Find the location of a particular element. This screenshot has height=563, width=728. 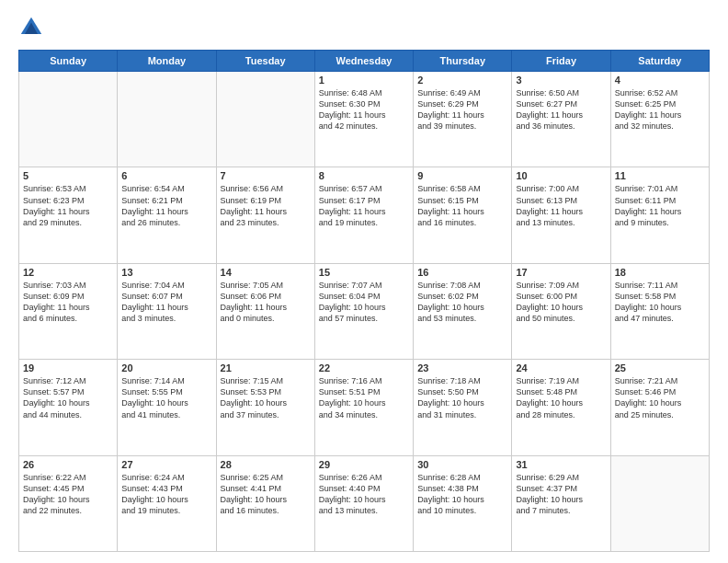

calendar-cell: 6Sunrise: 6:54 AM Sunset: 6:21 PM Daylig… is located at coordinates (167, 215).